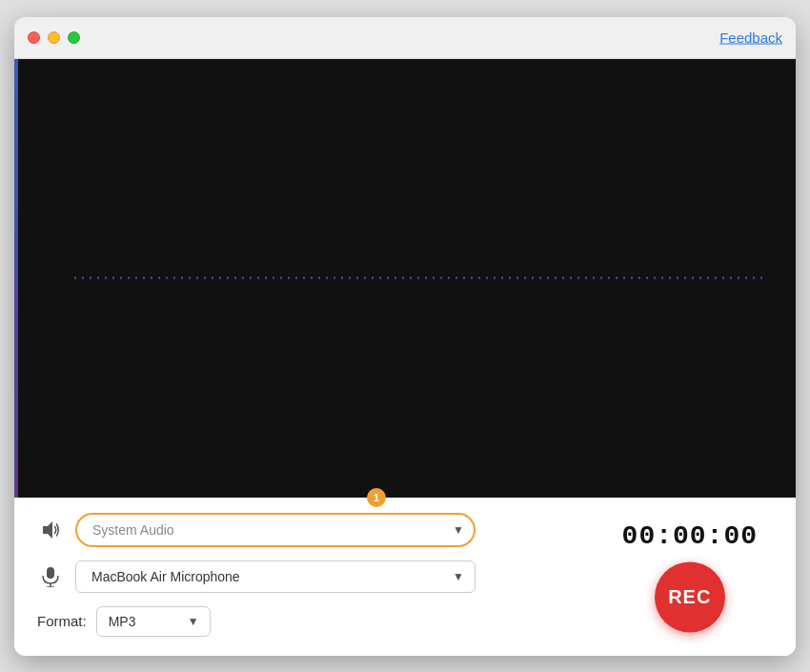  What do you see at coordinates (74, 38) in the screenshot?
I see `maximize-button` at bounding box center [74, 38].